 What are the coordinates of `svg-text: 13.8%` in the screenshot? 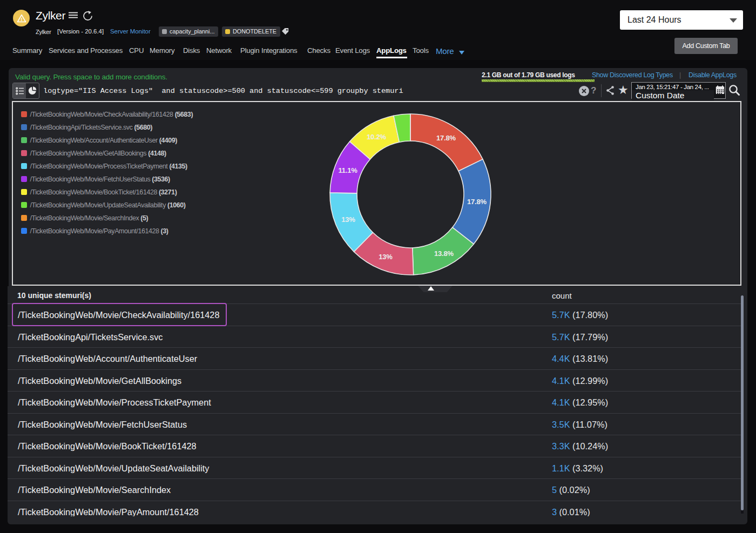 It's located at (444, 254).